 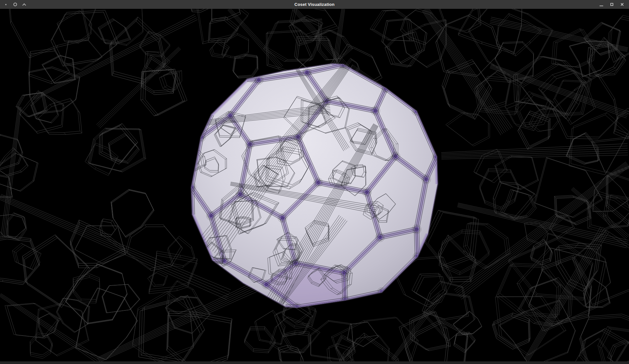 I want to click on close-icon, so click(x=622, y=5).